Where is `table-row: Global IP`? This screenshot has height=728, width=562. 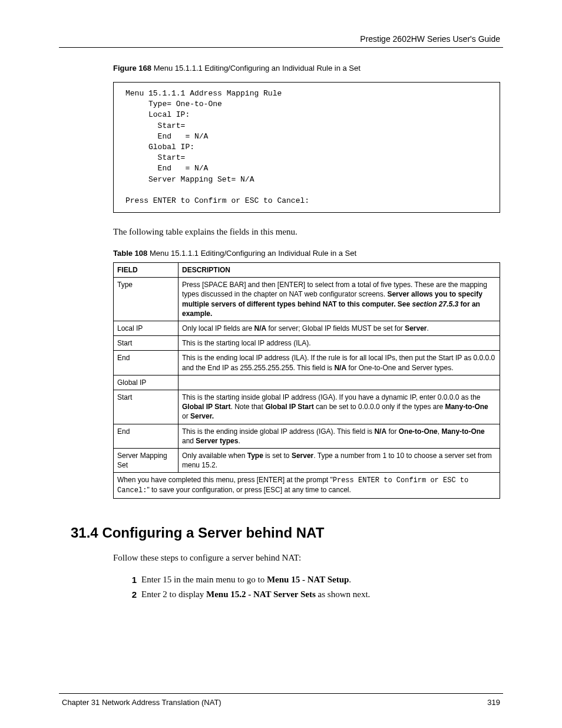
table-row: Global IP is located at coordinates (307, 382).